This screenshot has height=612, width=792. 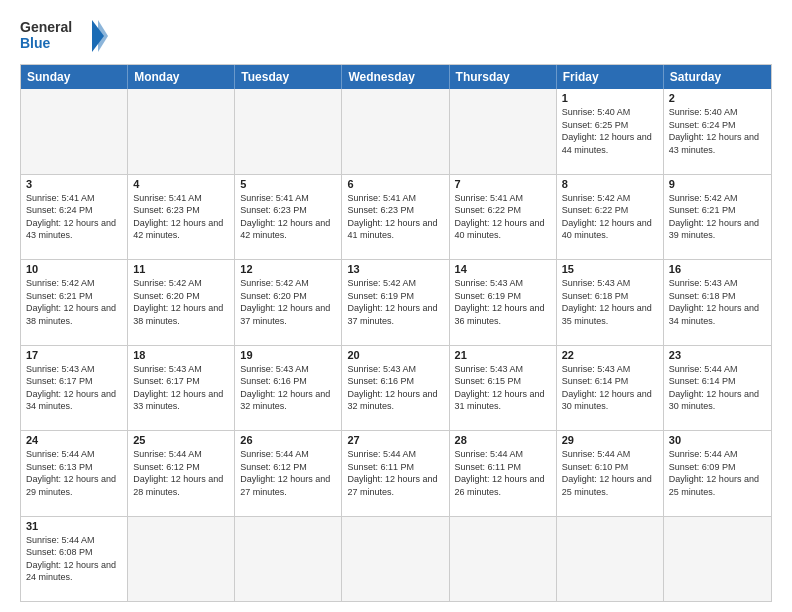 What do you see at coordinates (718, 184) in the screenshot?
I see `day-number: 9` at bounding box center [718, 184].